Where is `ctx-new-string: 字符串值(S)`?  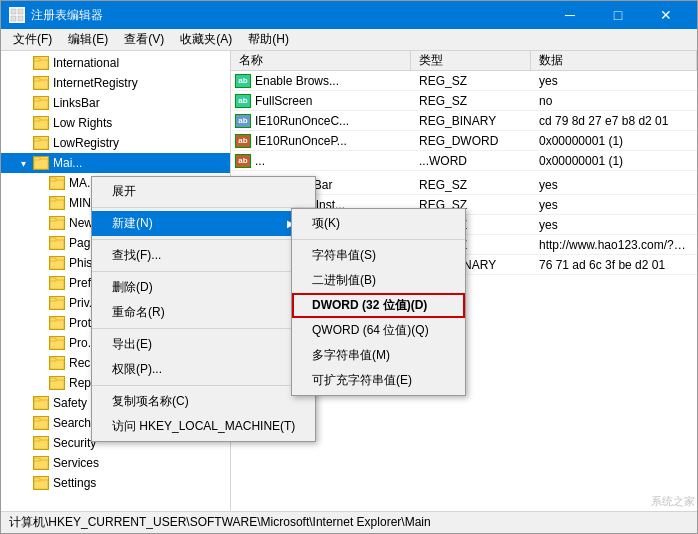
ctx-new-string: 字符串值(S) is located at coordinates (378, 256).